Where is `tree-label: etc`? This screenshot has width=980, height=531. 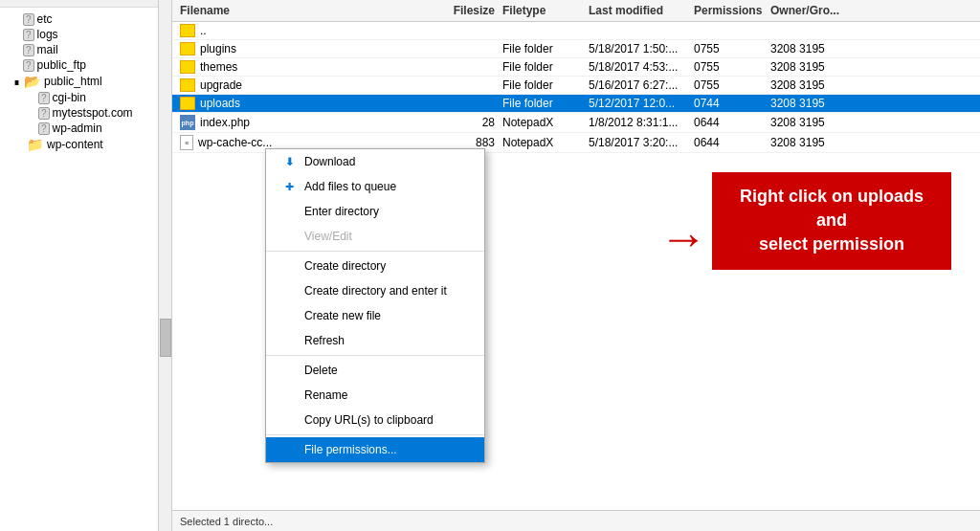
tree-label: etc is located at coordinates (45, 19).